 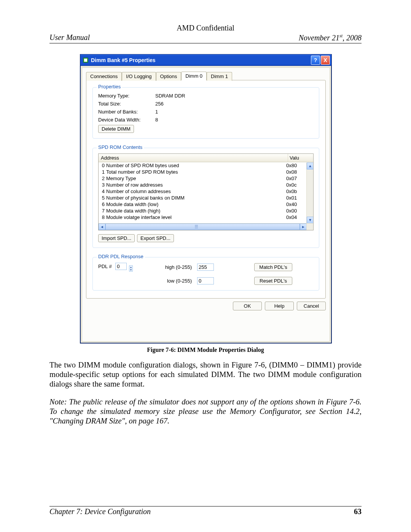 I want to click on import-spd-button: Import SPD..., so click(x=116, y=238).